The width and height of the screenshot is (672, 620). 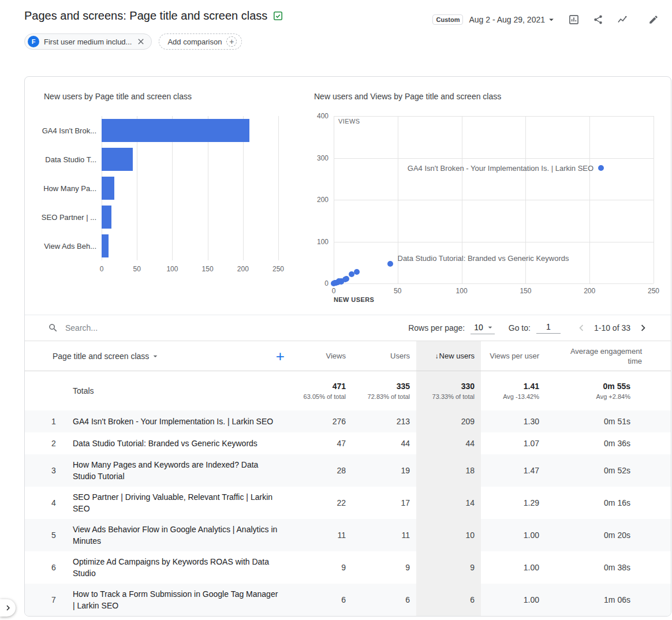 I want to click on dimension-selector: Page title and screen class, so click(x=106, y=356).